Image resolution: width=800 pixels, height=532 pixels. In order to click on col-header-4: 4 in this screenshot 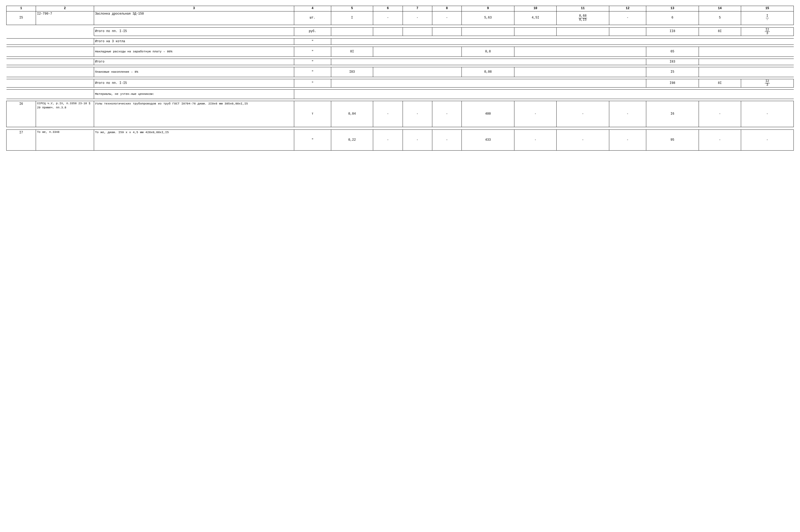, I will do `click(313, 9)`.